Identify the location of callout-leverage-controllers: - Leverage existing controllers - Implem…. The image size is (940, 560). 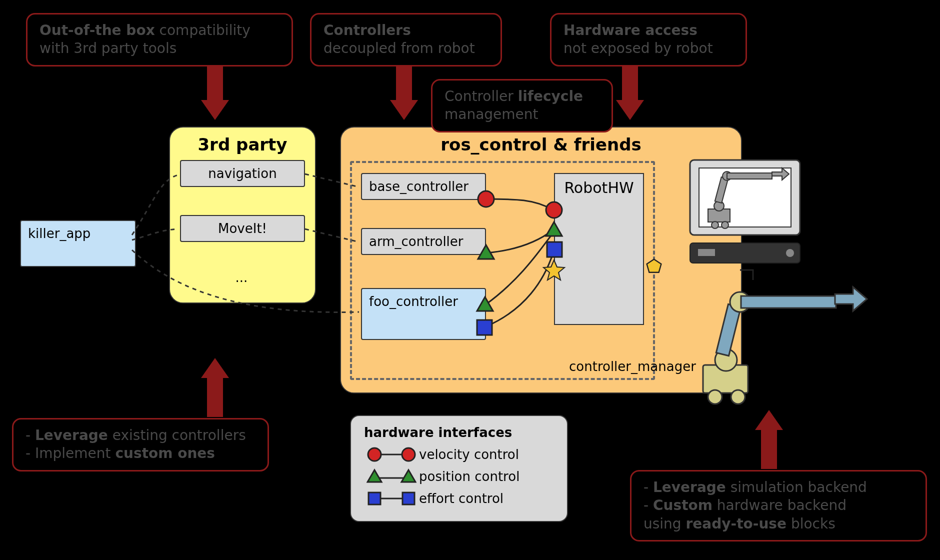
(140, 445).